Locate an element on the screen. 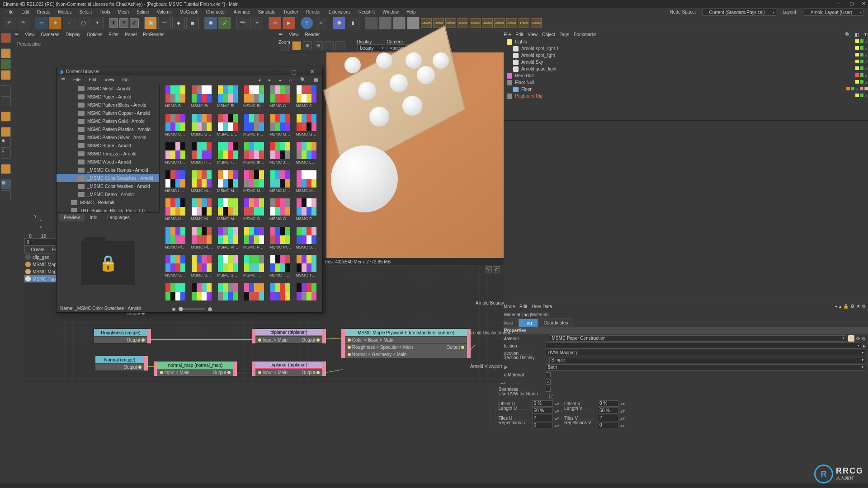 This screenshot has width=868, height=488. scale-tool: ▫ is located at coordinates (69, 23).